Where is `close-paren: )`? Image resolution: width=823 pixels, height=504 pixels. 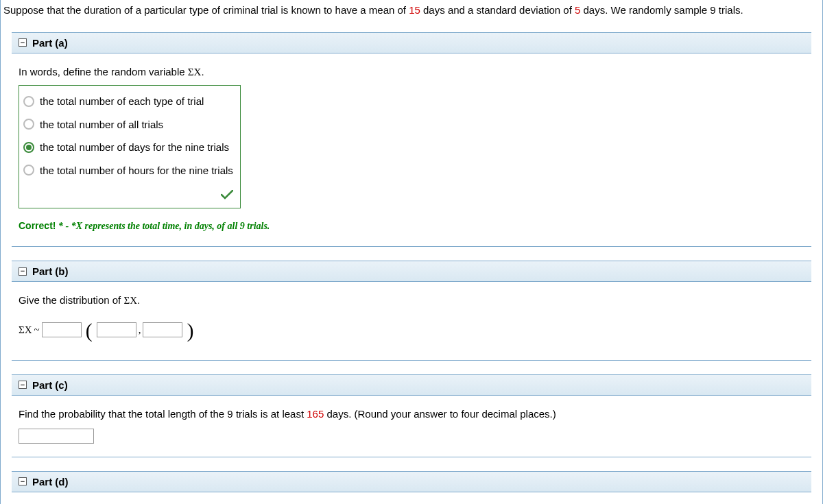 close-paren: ) is located at coordinates (190, 331).